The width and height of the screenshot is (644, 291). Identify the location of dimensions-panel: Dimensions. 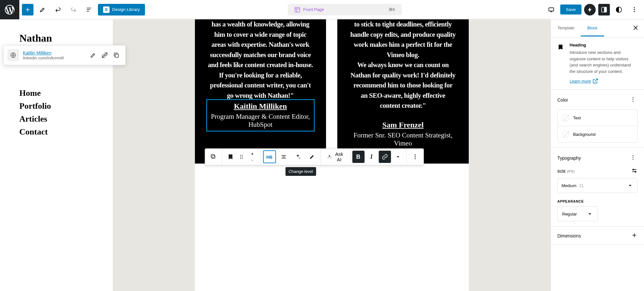
(597, 236).